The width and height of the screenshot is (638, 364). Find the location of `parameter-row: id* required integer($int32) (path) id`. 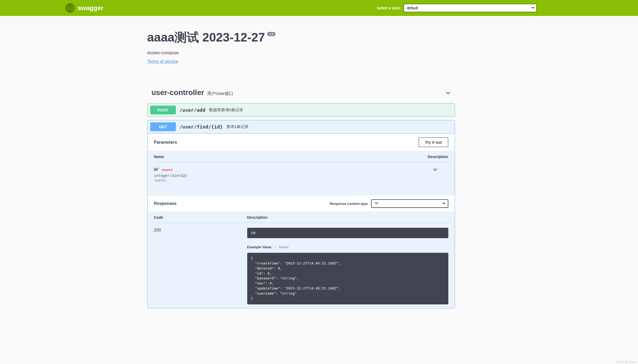

parameter-row: id* required integer($int32) (path) id is located at coordinates (301, 172).